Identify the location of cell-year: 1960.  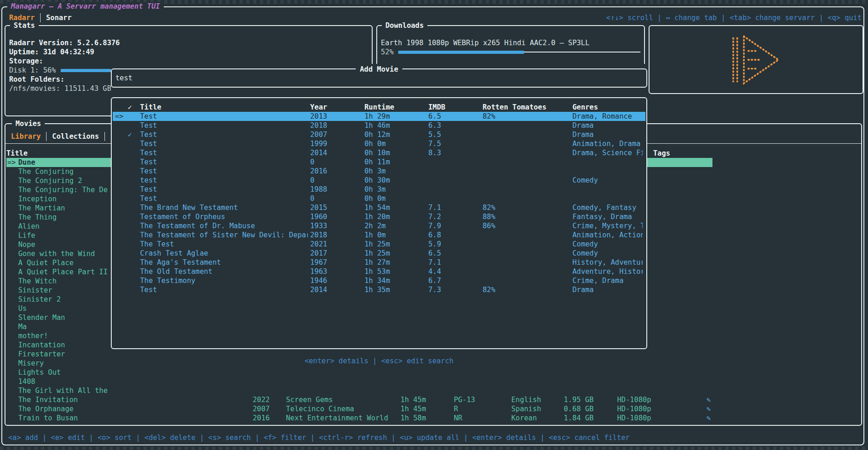
(318, 217).